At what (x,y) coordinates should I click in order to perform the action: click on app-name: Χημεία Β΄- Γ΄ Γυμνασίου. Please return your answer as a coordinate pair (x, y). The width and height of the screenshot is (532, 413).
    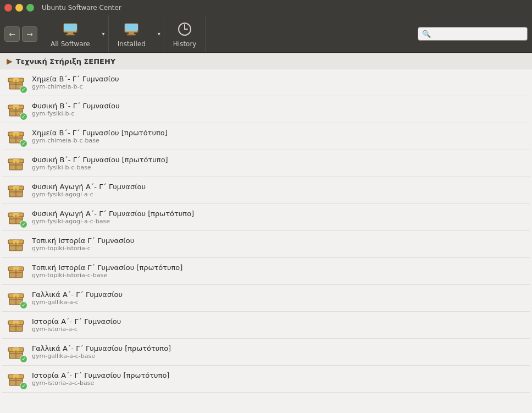
    Looking at the image, I should click on (279, 79).